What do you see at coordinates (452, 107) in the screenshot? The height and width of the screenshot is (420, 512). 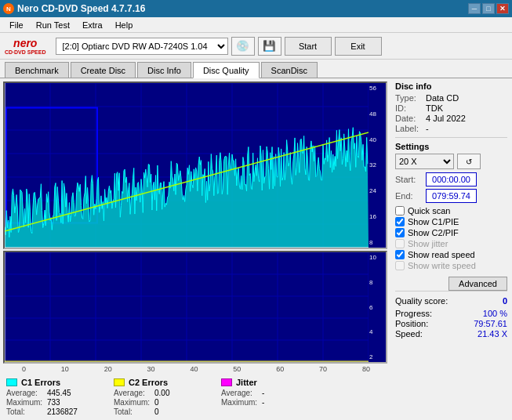 I see `disc-info-section: Disc info Type: Data CD ID: TDK Date: 4 …` at bounding box center [452, 107].